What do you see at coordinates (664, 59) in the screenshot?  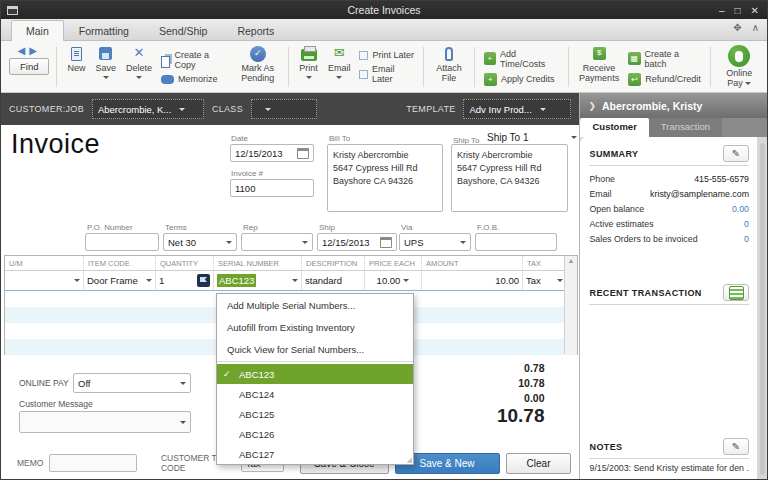 I see `create-a-batch-button: ▦ Create a batch` at bounding box center [664, 59].